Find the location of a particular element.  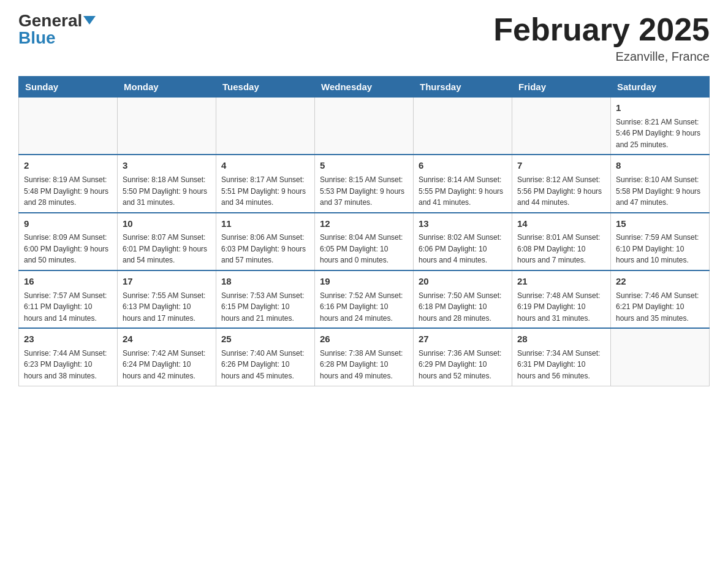

day-number: 20 is located at coordinates (463, 282).